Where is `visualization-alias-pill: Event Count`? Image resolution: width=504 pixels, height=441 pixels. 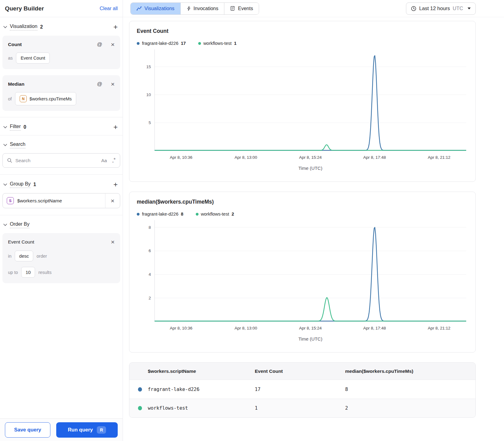 visualization-alias-pill: Event Count is located at coordinates (33, 58).